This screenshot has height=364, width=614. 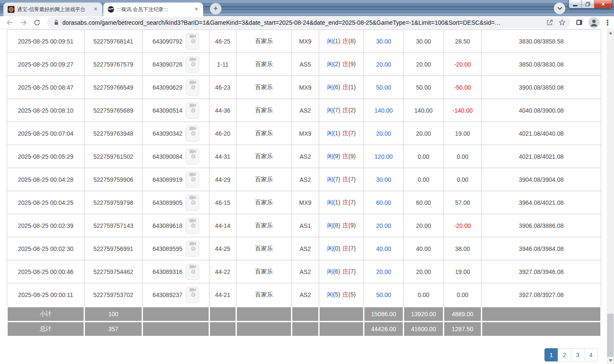 I want to click on tab-betrecord: :::视讯 会员下注纪录::: ×, so click(x=153, y=9).